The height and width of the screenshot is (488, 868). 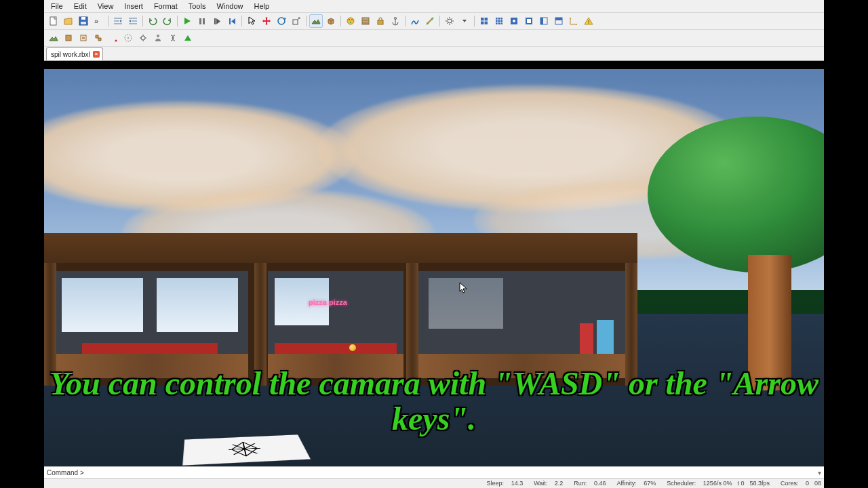 What do you see at coordinates (217, 21) in the screenshot?
I see `step-button` at bounding box center [217, 21].